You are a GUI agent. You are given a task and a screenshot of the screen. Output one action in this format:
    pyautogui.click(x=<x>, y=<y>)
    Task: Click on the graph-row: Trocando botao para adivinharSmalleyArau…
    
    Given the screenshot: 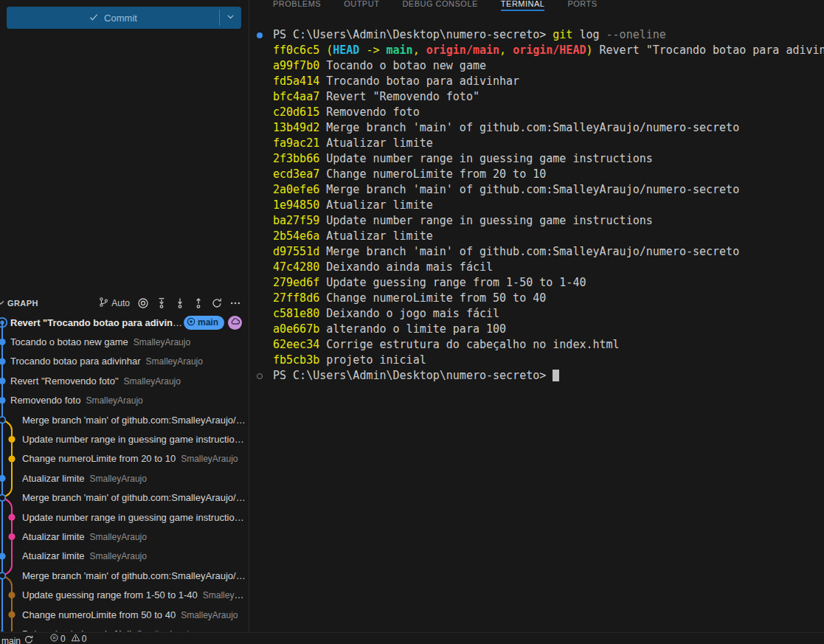 What is the action you would take?
    pyautogui.click(x=124, y=361)
    